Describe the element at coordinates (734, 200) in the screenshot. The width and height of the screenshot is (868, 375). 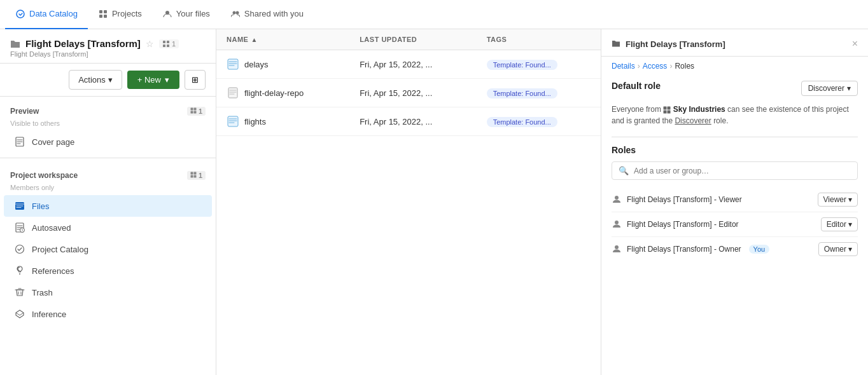
I see `role-item-viewer: Flight Delays [Transform] - Viewer Viewe…` at that location.